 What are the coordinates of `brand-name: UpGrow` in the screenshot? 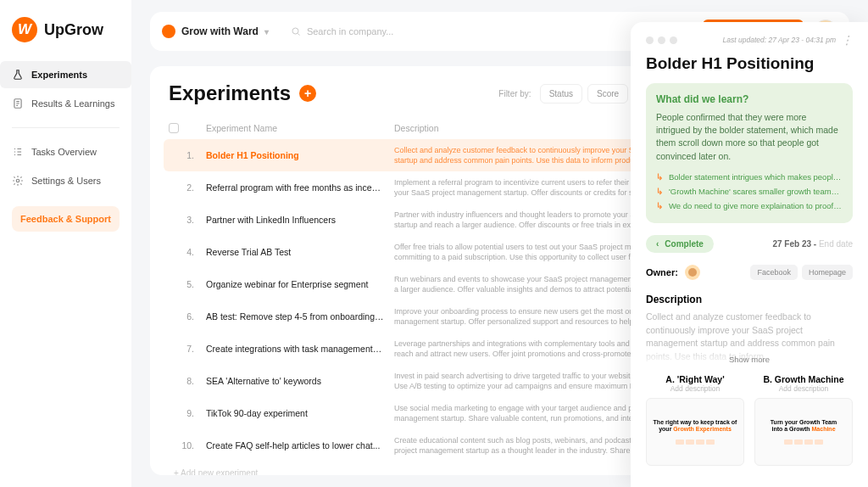 It's located at (74, 31).